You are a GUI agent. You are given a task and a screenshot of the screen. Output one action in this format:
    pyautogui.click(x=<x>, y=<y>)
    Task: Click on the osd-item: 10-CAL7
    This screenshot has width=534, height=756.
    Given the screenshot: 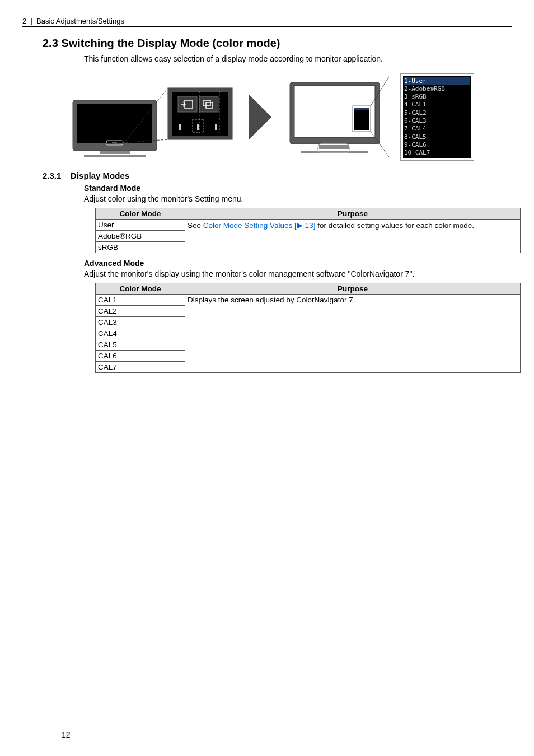 What is the action you would take?
    pyautogui.click(x=437, y=153)
    